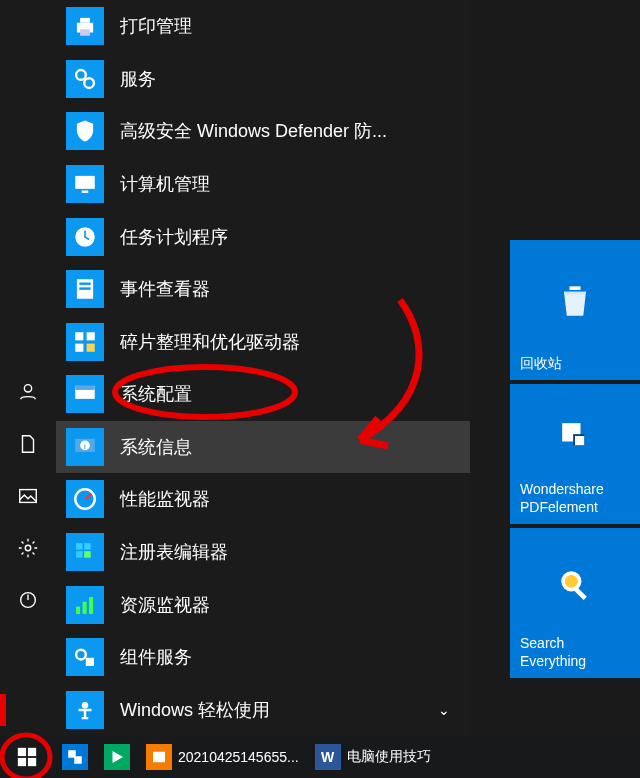 This screenshot has width=640, height=778. What do you see at coordinates (85, 394) in the screenshot?
I see `sysconfig-icon` at bounding box center [85, 394].